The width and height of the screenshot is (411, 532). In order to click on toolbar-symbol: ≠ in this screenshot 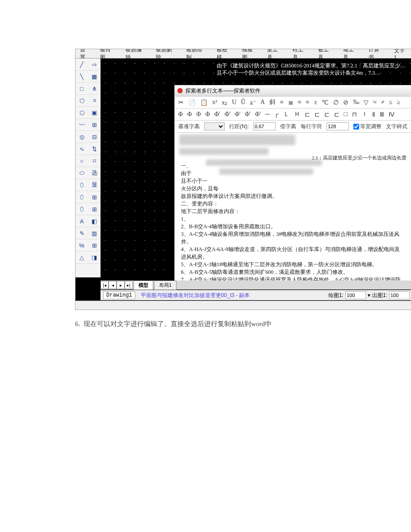, I will do `click(383, 102)`.